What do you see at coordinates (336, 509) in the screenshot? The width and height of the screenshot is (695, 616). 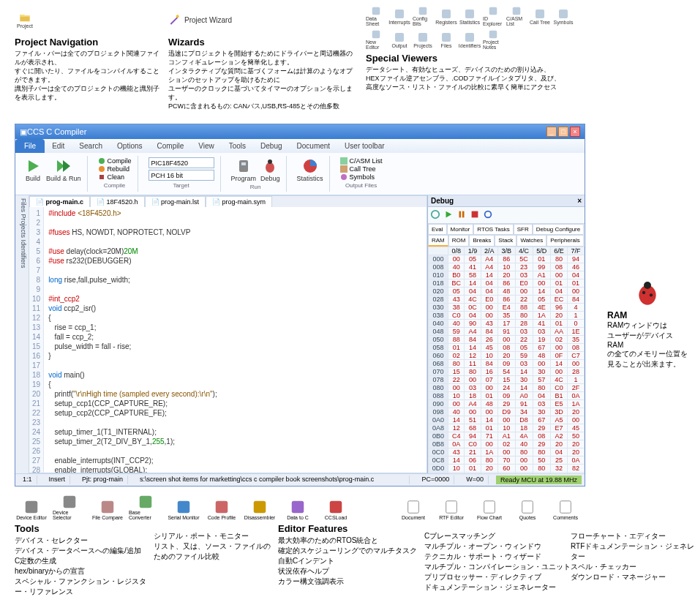 I see `tool-ccsload: CCSLoad` at bounding box center [336, 509].